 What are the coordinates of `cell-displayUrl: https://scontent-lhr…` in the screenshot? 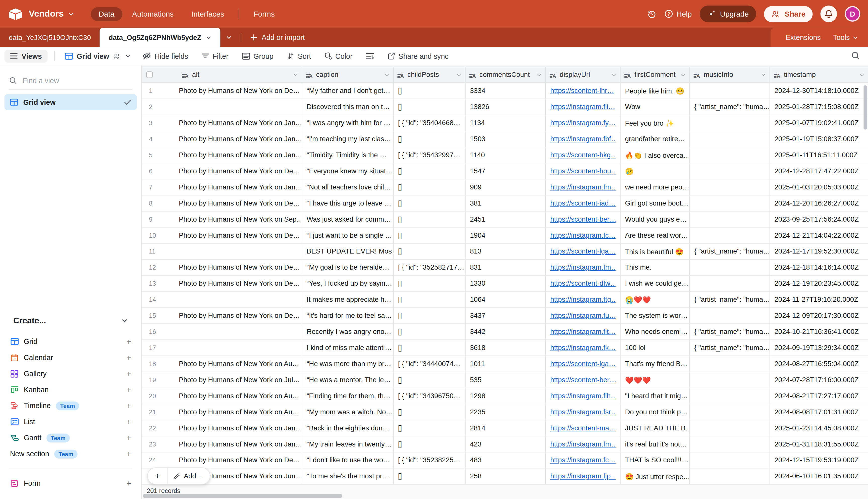 It's located at (583, 91).